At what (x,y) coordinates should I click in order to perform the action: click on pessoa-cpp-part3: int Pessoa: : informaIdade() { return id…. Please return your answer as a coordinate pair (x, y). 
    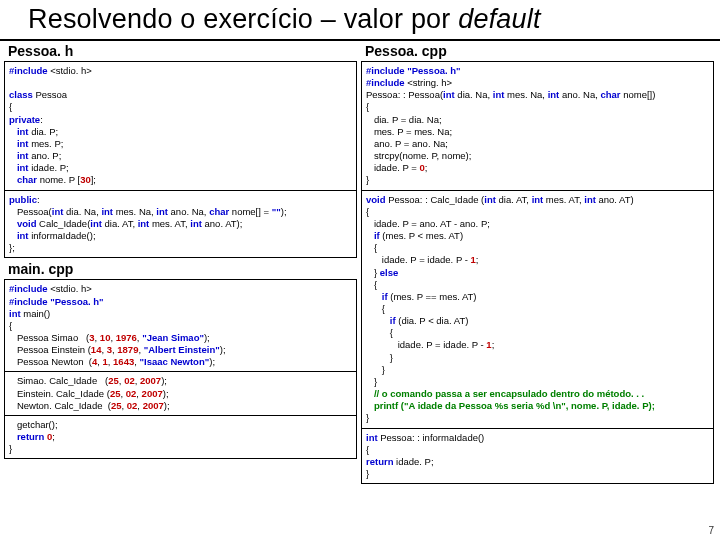
    Looking at the image, I should click on (538, 456).